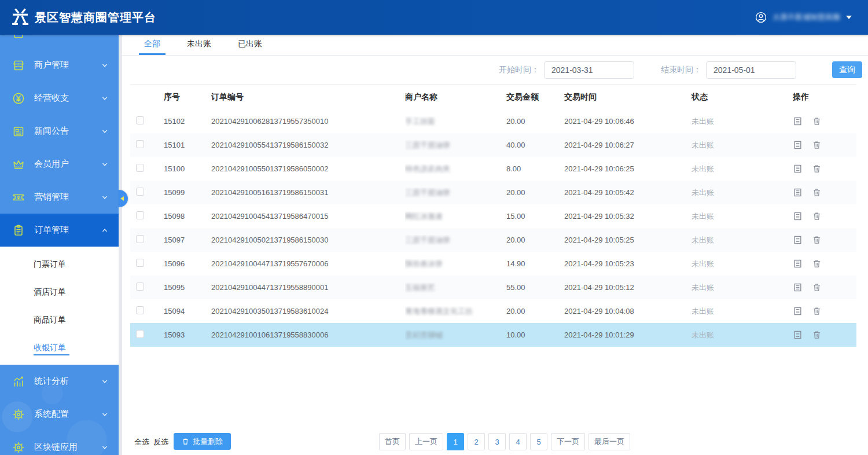 The height and width of the screenshot is (455, 868). Describe the element at coordinates (609, 442) in the screenshot. I see `pagination-last: 最后一页` at that location.